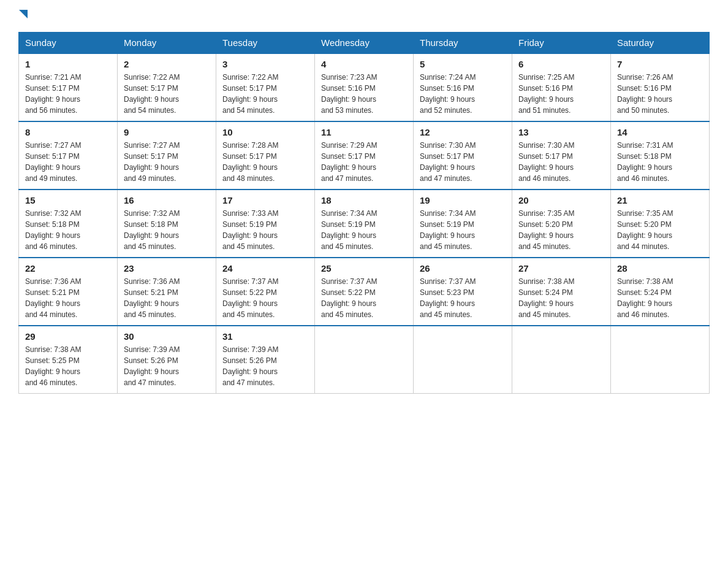 Image resolution: width=728 pixels, height=563 pixels. I want to click on calendar-cell: 16 Sunrise: 7:32 AM Sunset: 5:18 PM Dayl…, so click(167, 223).